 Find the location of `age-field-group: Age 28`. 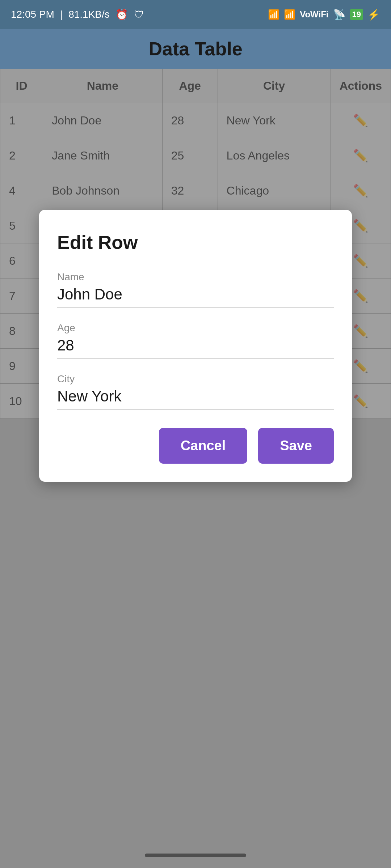

age-field-group: Age 28 is located at coordinates (196, 341).